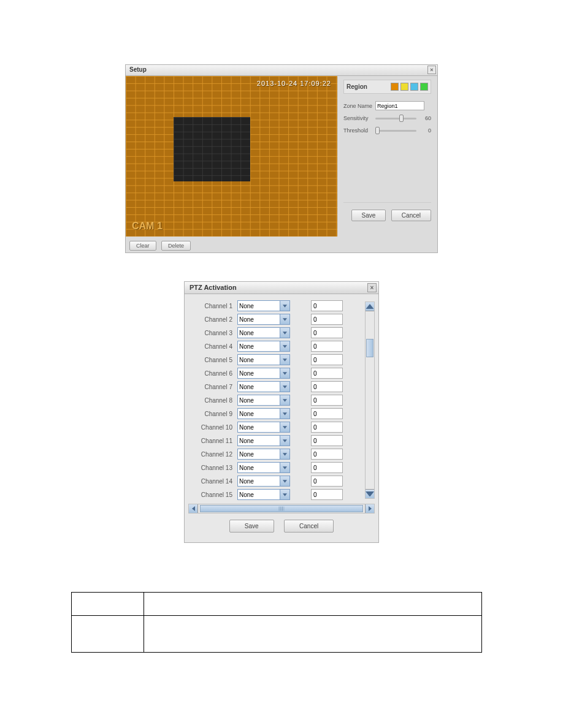 Image resolution: width=563 pixels, height=728 pixels. Describe the element at coordinates (282, 414) in the screenshot. I see `ptz-row: Channel 9None` at that location.